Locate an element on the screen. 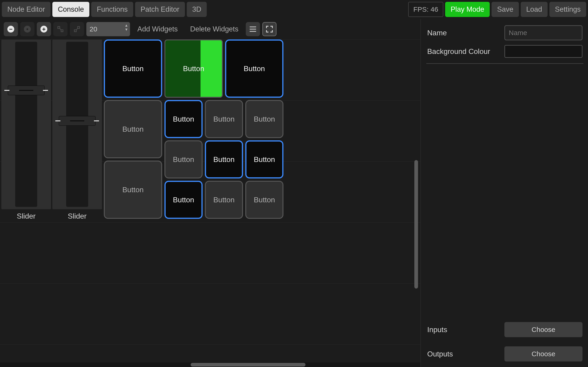  zoom-out-button: − is located at coordinates (11, 29).